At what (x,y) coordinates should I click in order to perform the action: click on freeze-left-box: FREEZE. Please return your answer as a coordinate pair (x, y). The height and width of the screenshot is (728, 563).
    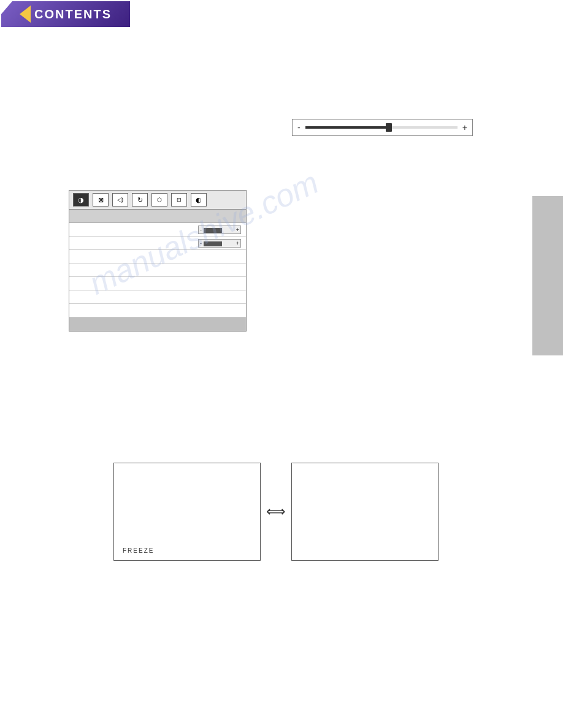
    Looking at the image, I should click on (187, 512).